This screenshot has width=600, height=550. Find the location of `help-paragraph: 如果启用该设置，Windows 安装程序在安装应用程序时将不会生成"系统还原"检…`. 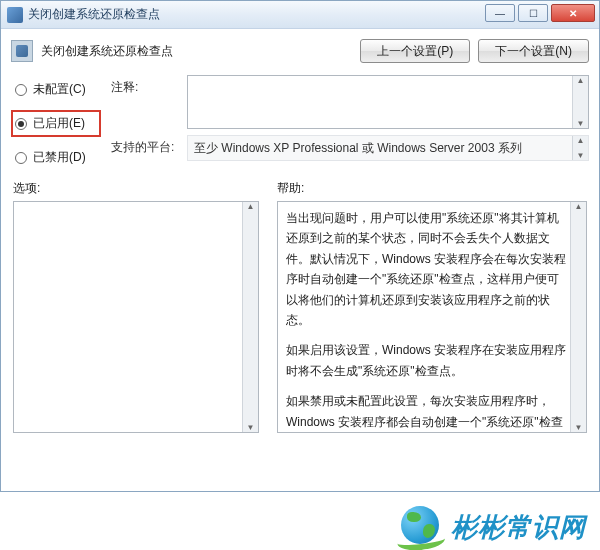

help-paragraph: 如果启用该设置，Windows 安装程序在安装应用程序时将不会生成"系统还原"检… is located at coordinates (426, 360).